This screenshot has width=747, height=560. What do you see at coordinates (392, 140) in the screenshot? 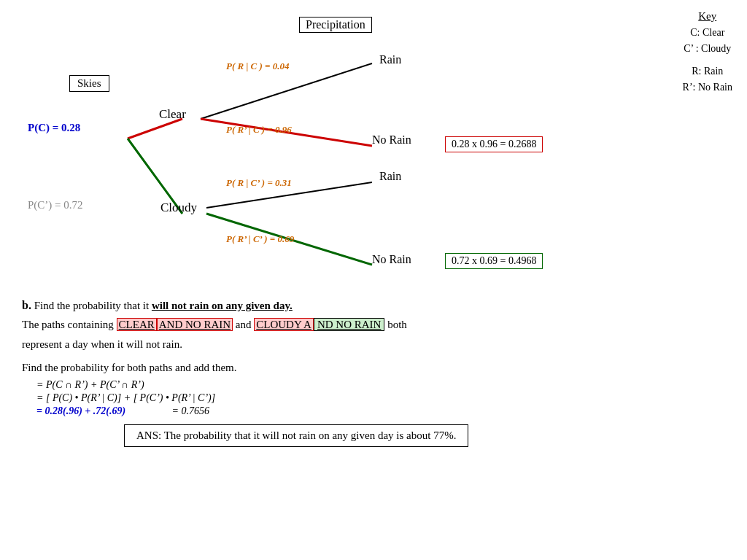
I see `norain1-label: No Rain` at bounding box center [392, 140].